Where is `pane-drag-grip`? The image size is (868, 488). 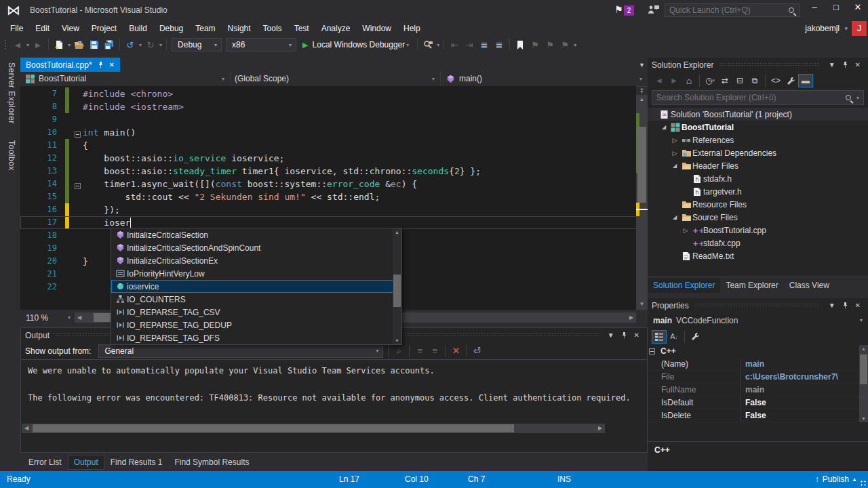 pane-drag-grip is located at coordinates (769, 65).